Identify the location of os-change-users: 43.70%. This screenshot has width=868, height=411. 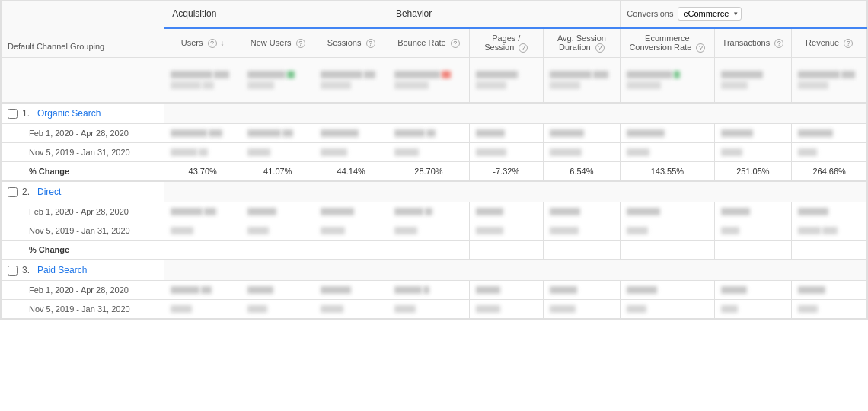
(203, 171).